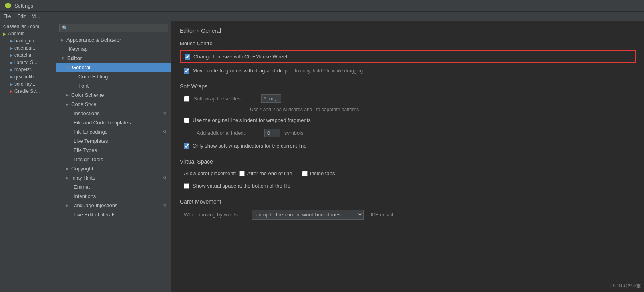 The height and width of the screenshot is (292, 644). Describe the element at coordinates (81, 67) in the screenshot. I see `nav-label-general: General` at that location.